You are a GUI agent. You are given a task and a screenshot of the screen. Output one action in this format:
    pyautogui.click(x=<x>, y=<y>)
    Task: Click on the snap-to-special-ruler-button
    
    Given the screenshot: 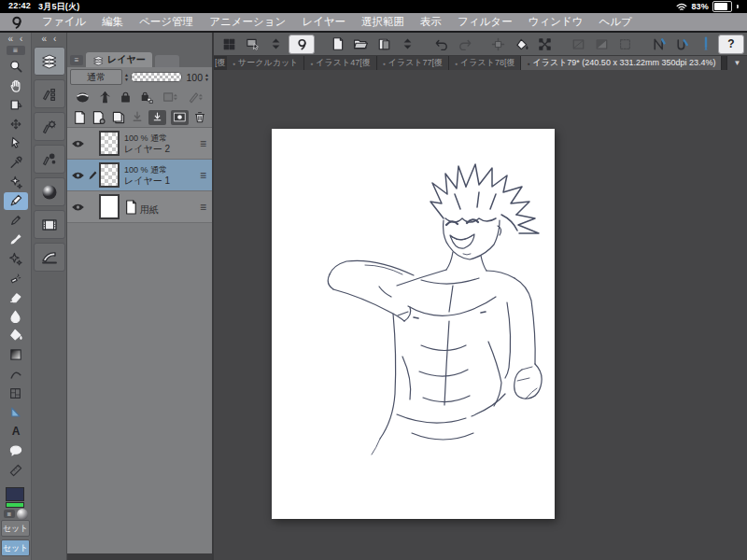 What is the action you would take?
    pyautogui.click(x=682, y=45)
    